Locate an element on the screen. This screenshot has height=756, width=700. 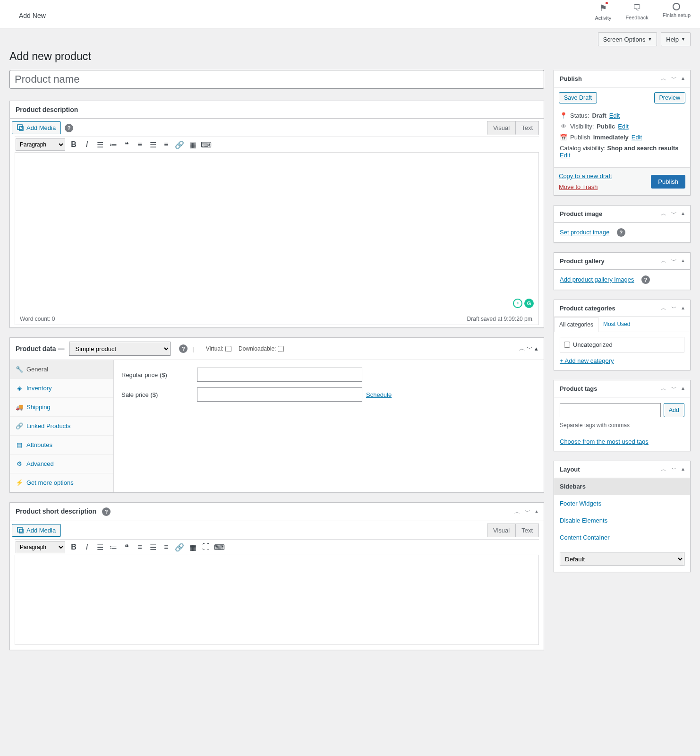
downloadable-checkbox is located at coordinates (281, 349).